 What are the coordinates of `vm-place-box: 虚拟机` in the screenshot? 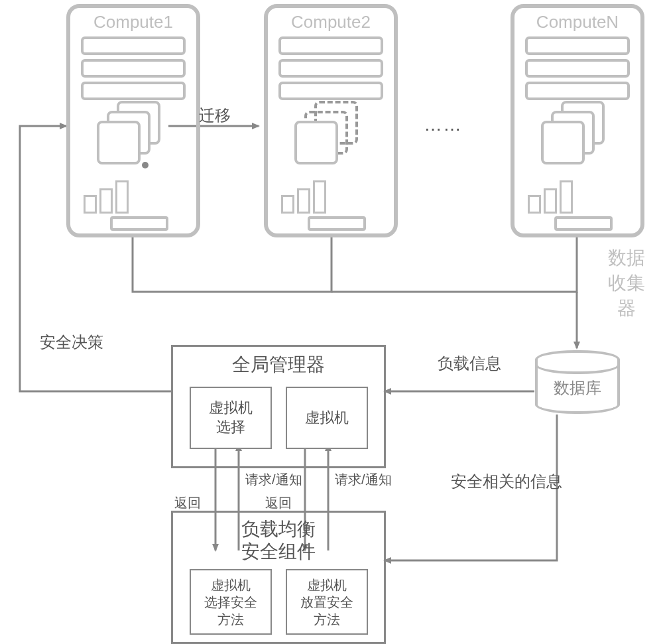 It's located at (327, 418).